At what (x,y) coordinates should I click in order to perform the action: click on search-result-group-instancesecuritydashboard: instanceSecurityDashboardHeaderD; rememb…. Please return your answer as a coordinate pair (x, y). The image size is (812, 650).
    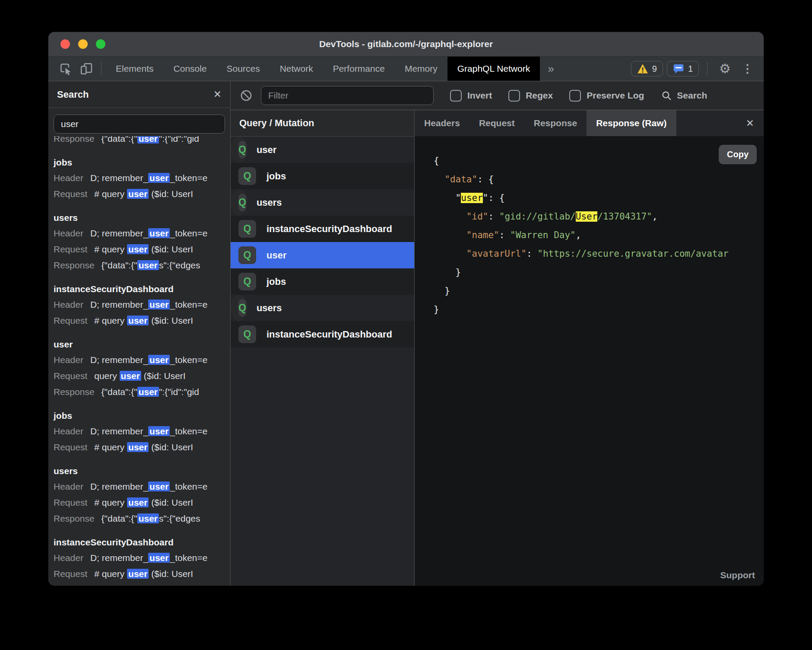
    Looking at the image, I should click on (142, 305).